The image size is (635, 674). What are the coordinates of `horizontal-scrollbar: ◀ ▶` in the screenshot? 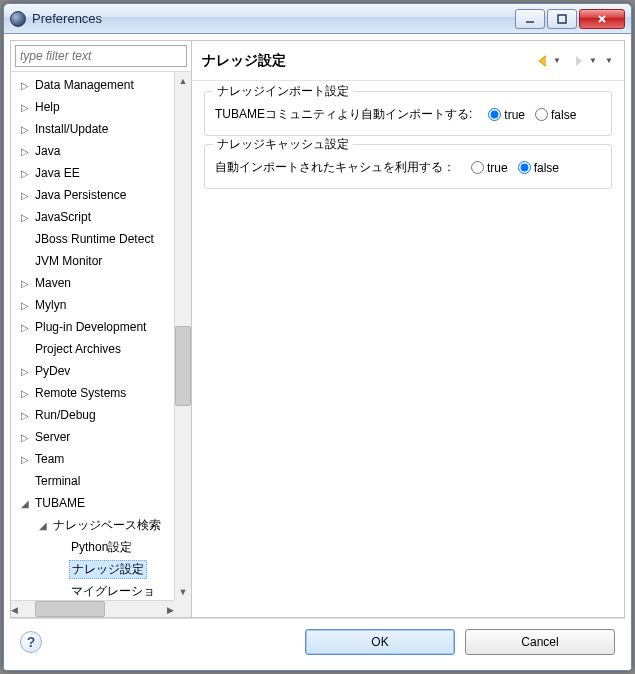 It's located at (92, 608).